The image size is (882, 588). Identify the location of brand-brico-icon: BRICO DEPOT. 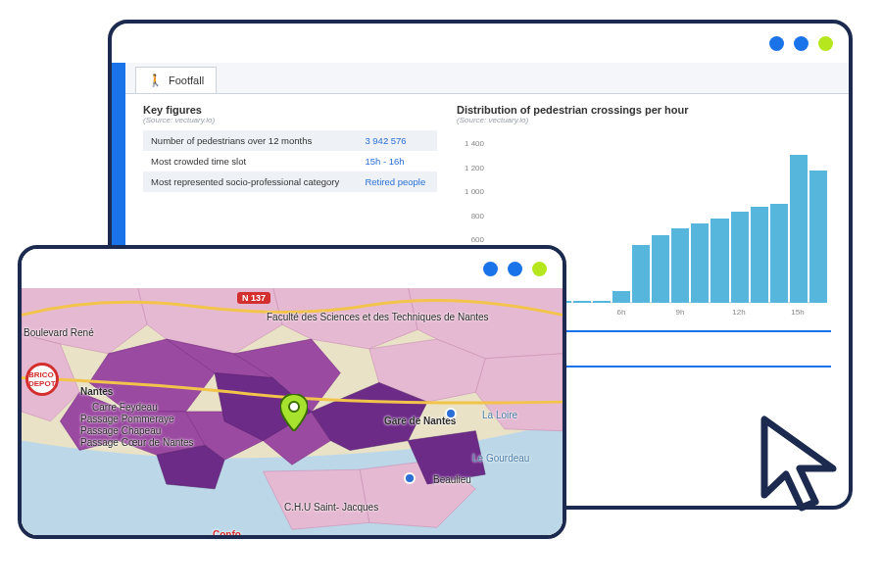
(42, 379).